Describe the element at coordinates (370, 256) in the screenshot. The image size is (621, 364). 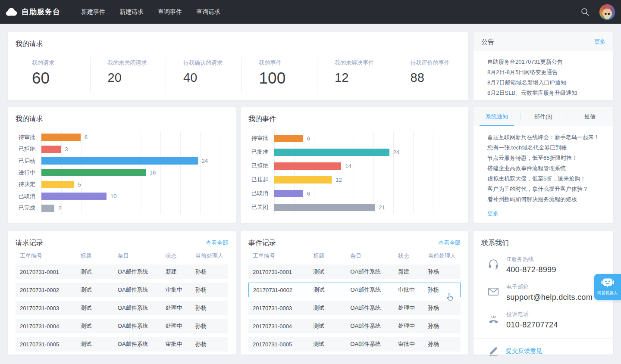
I see `column-header: 条目` at that location.